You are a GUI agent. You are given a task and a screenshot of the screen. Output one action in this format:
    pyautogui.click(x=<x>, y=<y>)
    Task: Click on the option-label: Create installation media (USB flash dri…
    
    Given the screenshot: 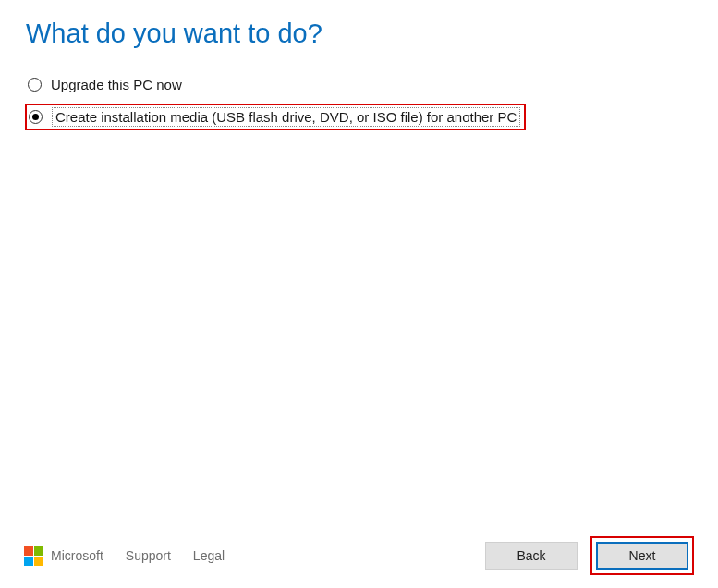 What is the action you would take?
    pyautogui.click(x=286, y=116)
    